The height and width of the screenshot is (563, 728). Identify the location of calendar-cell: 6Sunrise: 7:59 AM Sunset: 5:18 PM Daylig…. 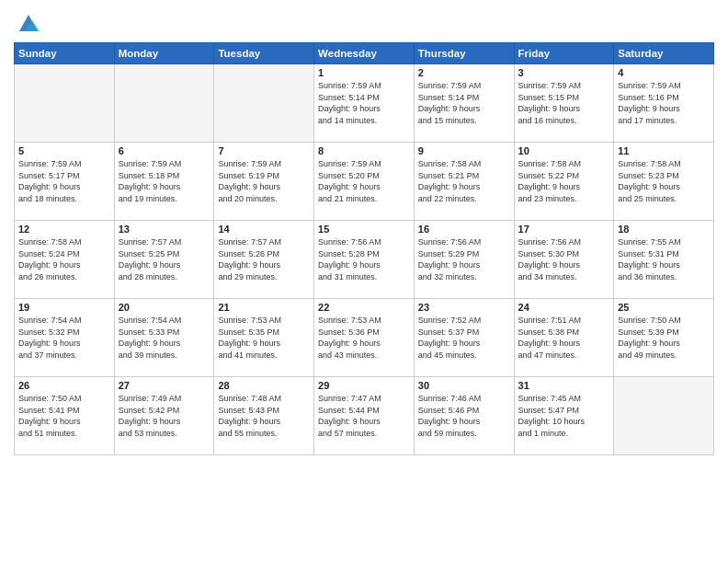
(164, 182).